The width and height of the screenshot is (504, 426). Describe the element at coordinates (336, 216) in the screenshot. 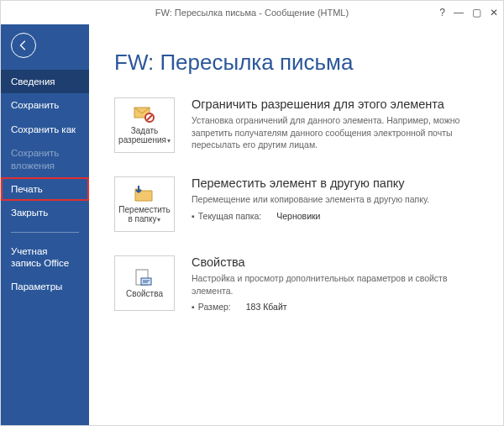

I see `current-folder-row: ▪Текущая папка: Черновики` at that location.